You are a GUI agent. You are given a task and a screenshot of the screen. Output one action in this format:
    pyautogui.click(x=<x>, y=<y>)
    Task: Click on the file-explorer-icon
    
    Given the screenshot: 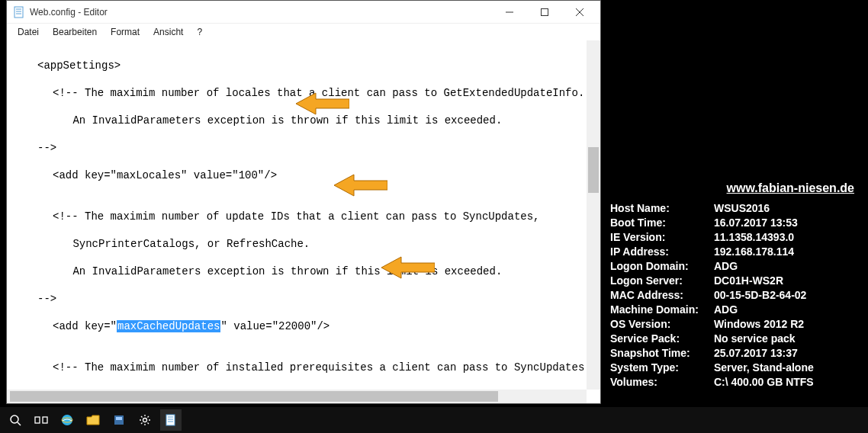 What is the action you would take?
    pyautogui.click(x=93, y=420)
    